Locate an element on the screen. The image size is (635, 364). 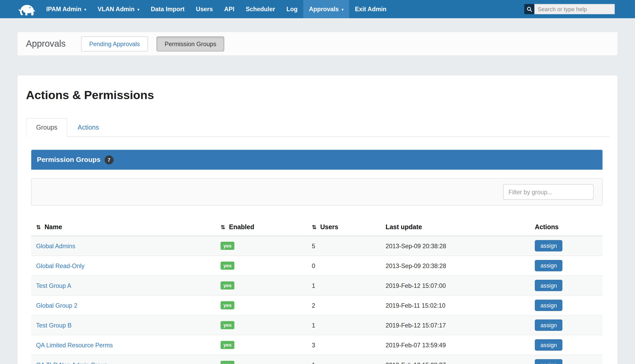
nav-item-label: Data Import is located at coordinates (168, 9).